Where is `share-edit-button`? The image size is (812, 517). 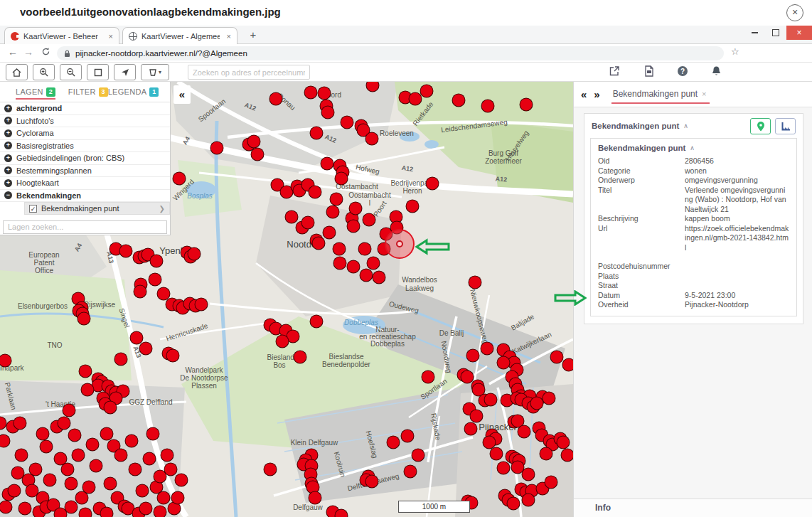
share-edit-button is located at coordinates (616, 72).